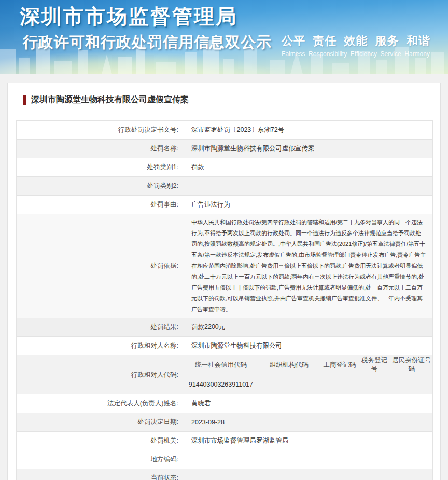  I want to click on slogan-en: Faimess Responsibility Efficiency Servic…, so click(356, 54).